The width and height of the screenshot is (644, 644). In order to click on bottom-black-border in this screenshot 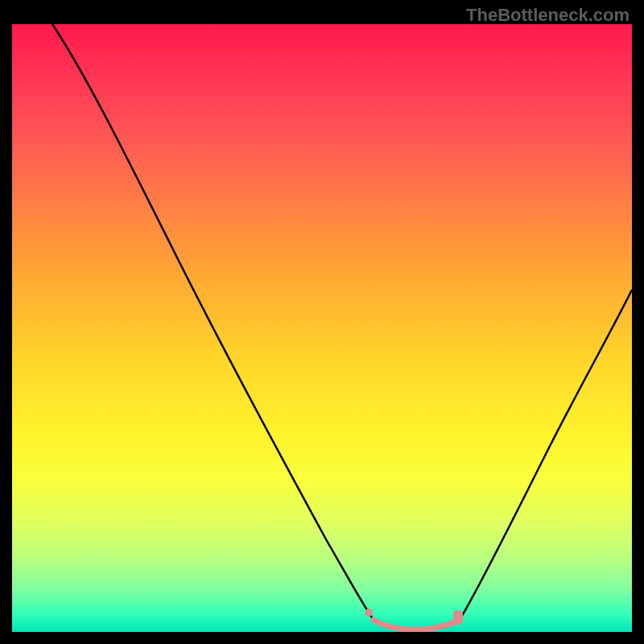, I will do `click(322, 638)`.